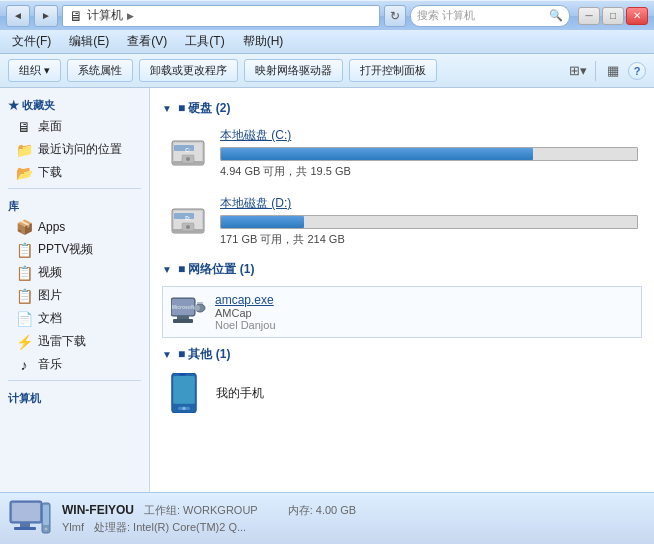 The width and height of the screenshot is (654, 544). Describe the element at coordinates (189, 312) in the screenshot. I see `amcap-svg: Microsoft` at that location.